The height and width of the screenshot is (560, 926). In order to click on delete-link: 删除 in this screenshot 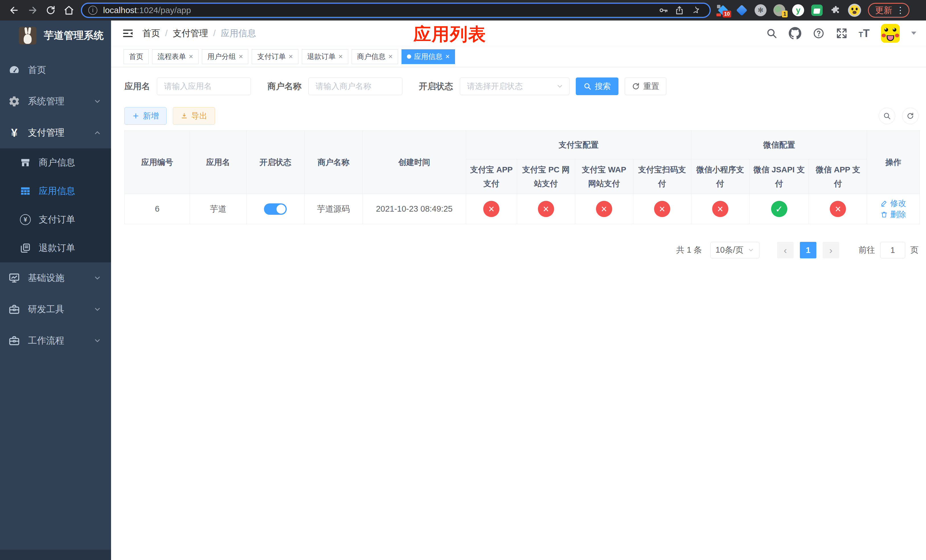, I will do `click(893, 214)`.